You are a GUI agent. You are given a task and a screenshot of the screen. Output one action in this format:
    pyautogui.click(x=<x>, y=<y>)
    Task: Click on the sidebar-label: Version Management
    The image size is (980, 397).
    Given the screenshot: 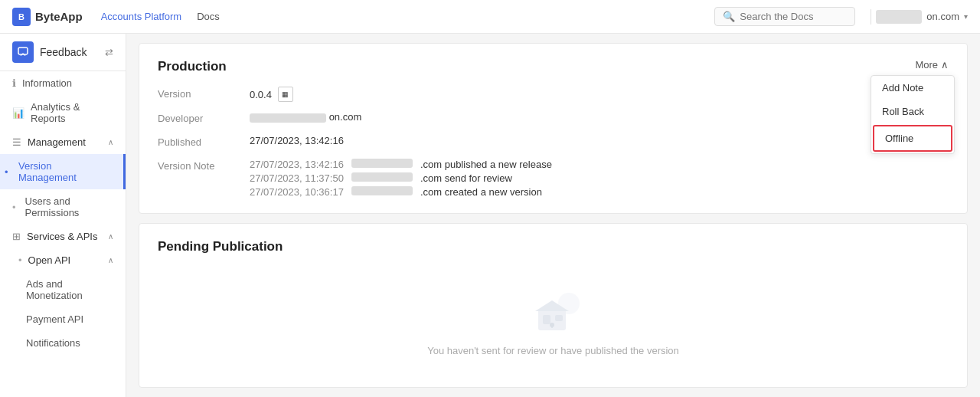 What is the action you would take?
    pyautogui.click(x=61, y=172)
    